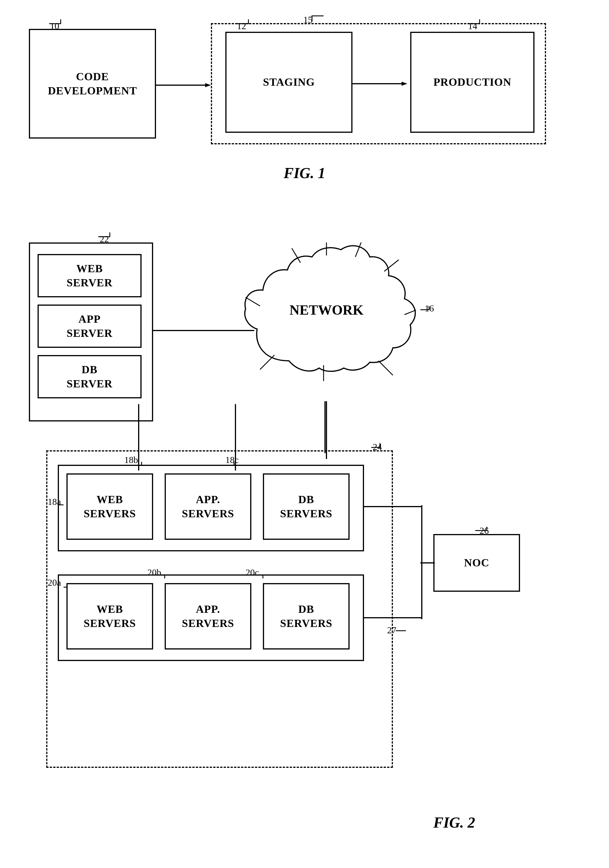 The height and width of the screenshot is (868, 609). What do you see at coordinates (393, 618) in the screenshot?
I see `line-botrow-noc` at bounding box center [393, 618].